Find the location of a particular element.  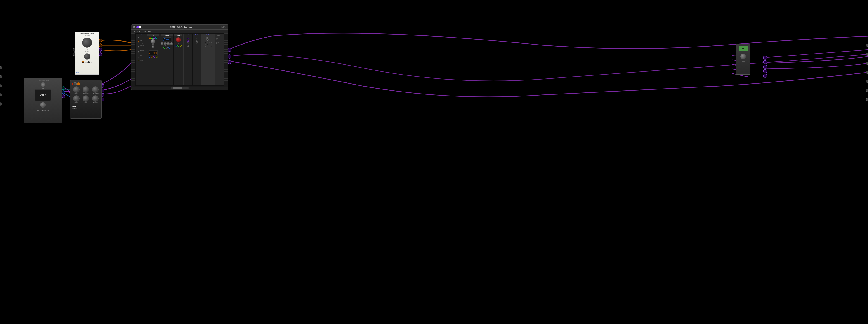

host-midi-label-gate: Gate is located at coordinates (141, 40).